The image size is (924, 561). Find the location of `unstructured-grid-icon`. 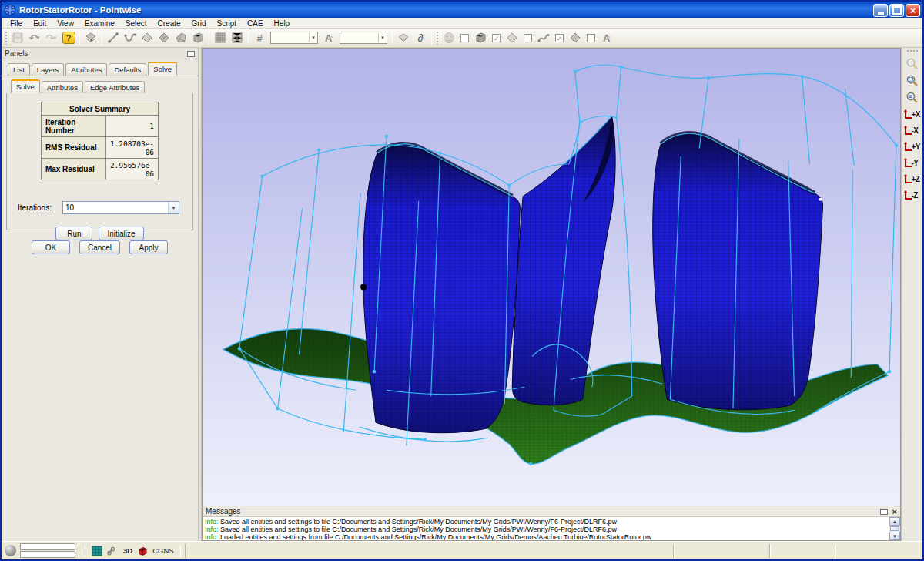

unstructured-grid-icon is located at coordinates (237, 39).